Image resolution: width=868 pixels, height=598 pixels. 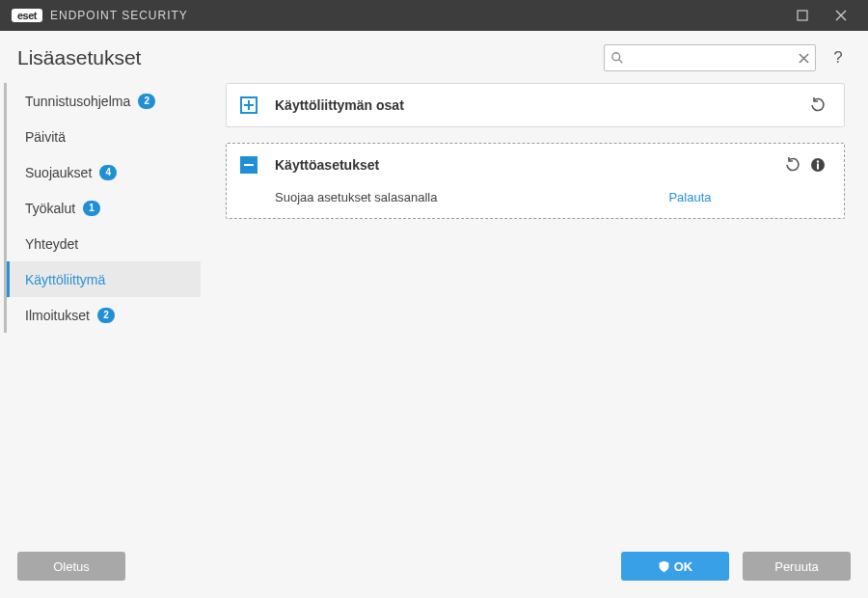 What do you see at coordinates (339, 105) in the screenshot?
I see `section-title: Käyttöliittymän osat` at bounding box center [339, 105].